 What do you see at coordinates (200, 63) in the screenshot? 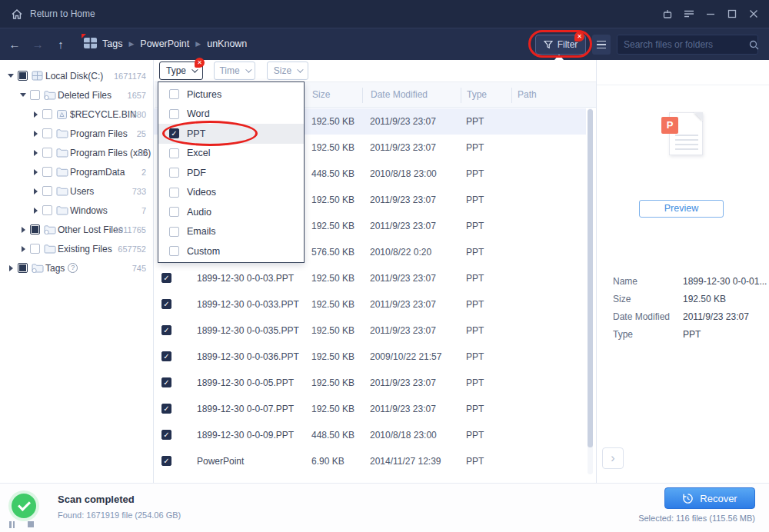
I see `type-filter-clear-badge: ✕` at bounding box center [200, 63].